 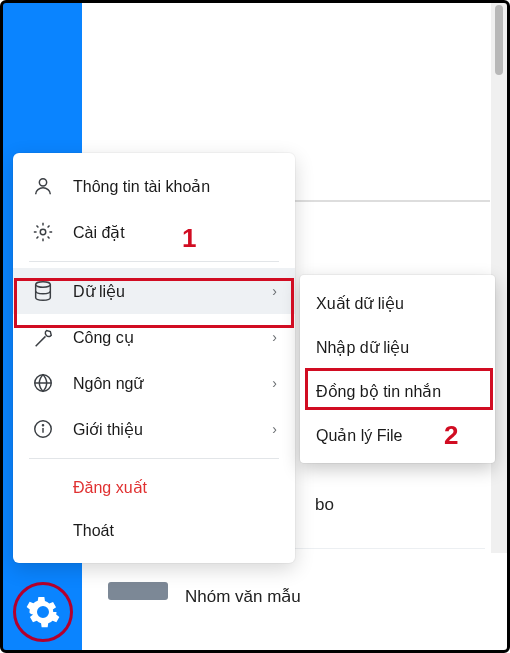 What do you see at coordinates (359, 436) in the screenshot?
I see `submenu-label: Quản lý File` at bounding box center [359, 436].